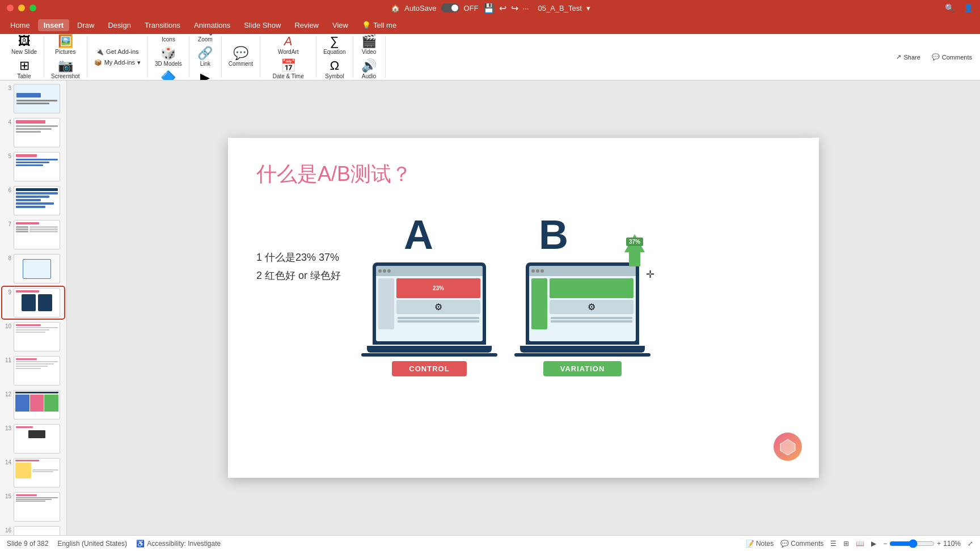  What do you see at coordinates (33, 473) in the screenshot?
I see `slide-thumb-14: 14` at bounding box center [33, 473].